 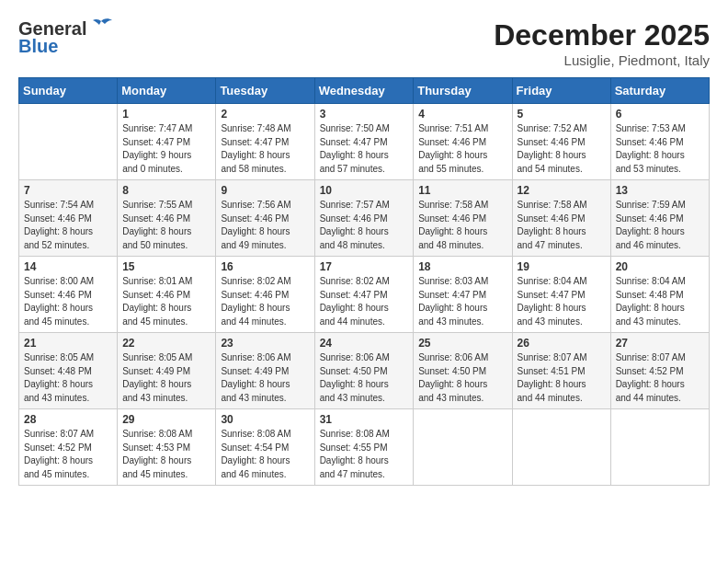 I want to click on day-number: 2, so click(x=265, y=114).